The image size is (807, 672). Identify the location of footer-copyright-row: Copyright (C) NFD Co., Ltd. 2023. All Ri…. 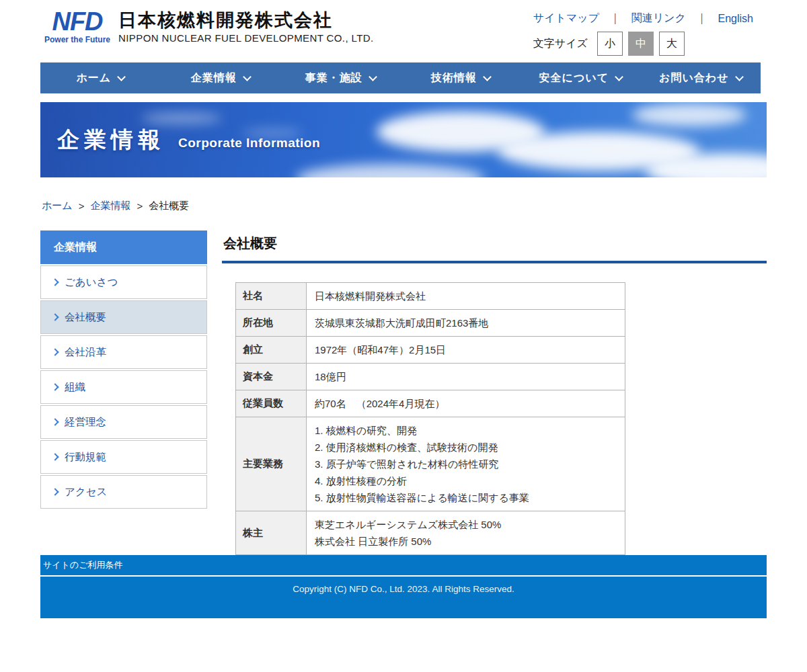
(404, 597).